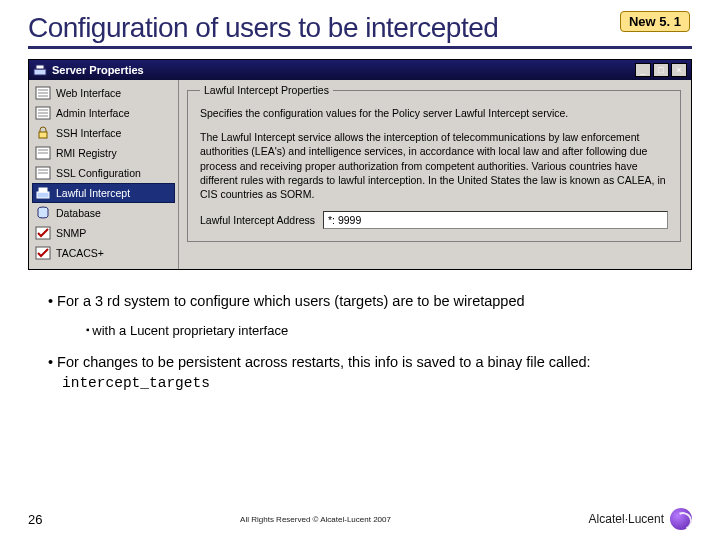 Image resolution: width=720 pixels, height=540 pixels. What do you see at coordinates (434, 166) in the screenshot?
I see `description-2: The Lawful Intercept service allows the …` at bounding box center [434, 166].